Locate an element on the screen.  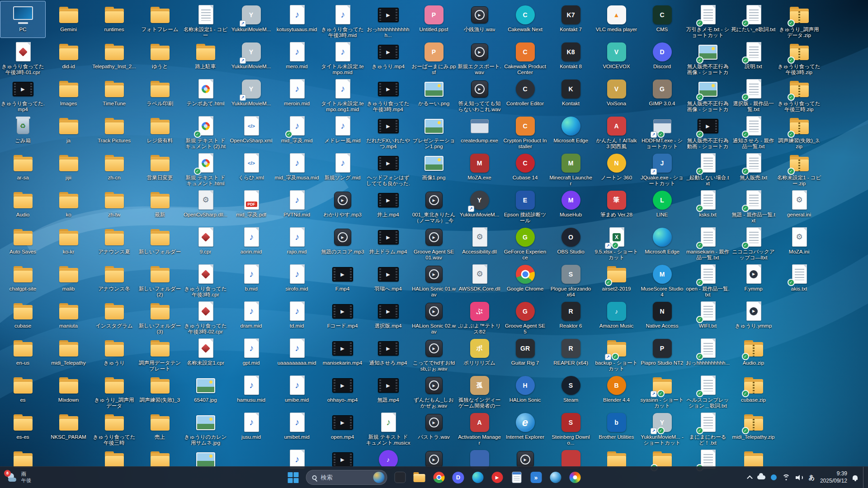
notepad is located at coordinates (517, 478).